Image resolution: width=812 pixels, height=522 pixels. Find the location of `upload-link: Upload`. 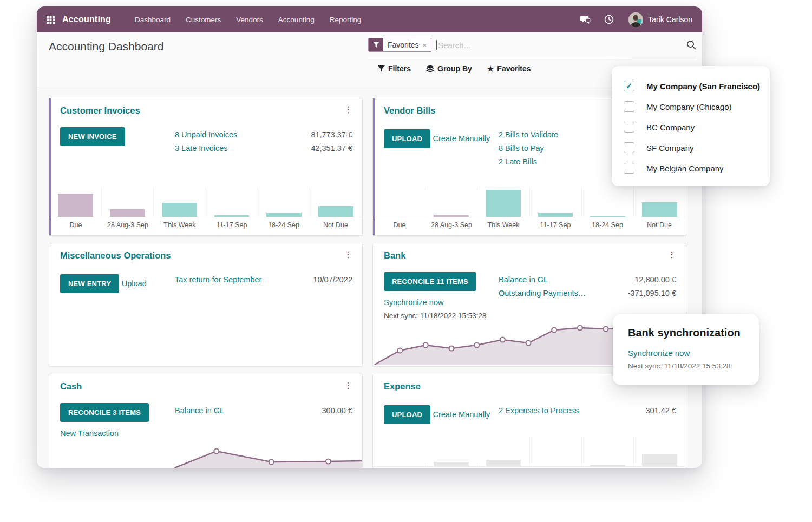

upload-link: Upload is located at coordinates (134, 283).